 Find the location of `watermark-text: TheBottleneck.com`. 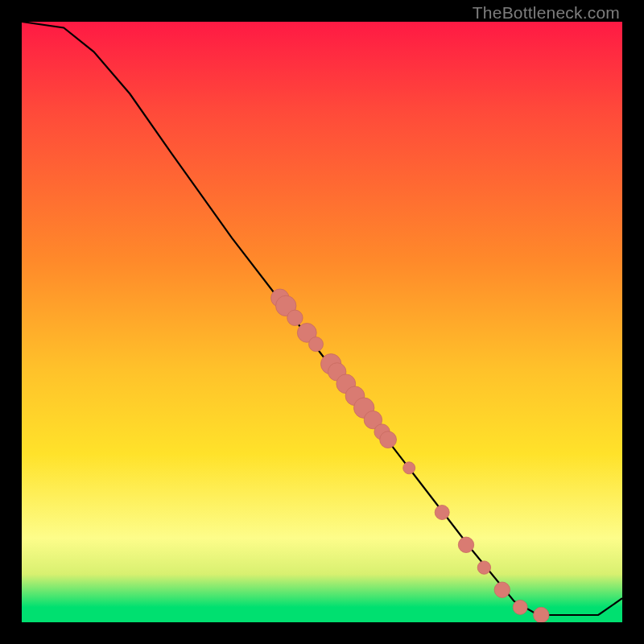

watermark-text: TheBottleneck.com is located at coordinates (546, 13).